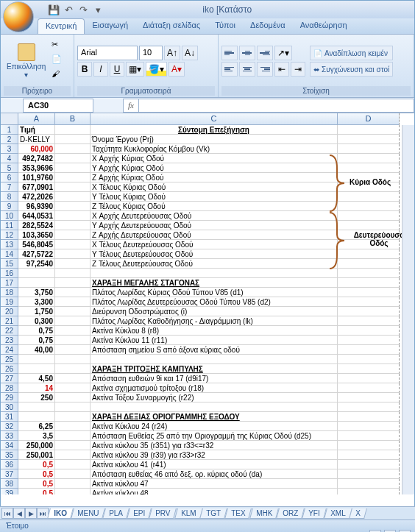 This screenshot has height=532, width=415. Describe the element at coordinates (214, 492) in the screenshot. I see `cell: Ακτίνα κύκλου 48` at that location.